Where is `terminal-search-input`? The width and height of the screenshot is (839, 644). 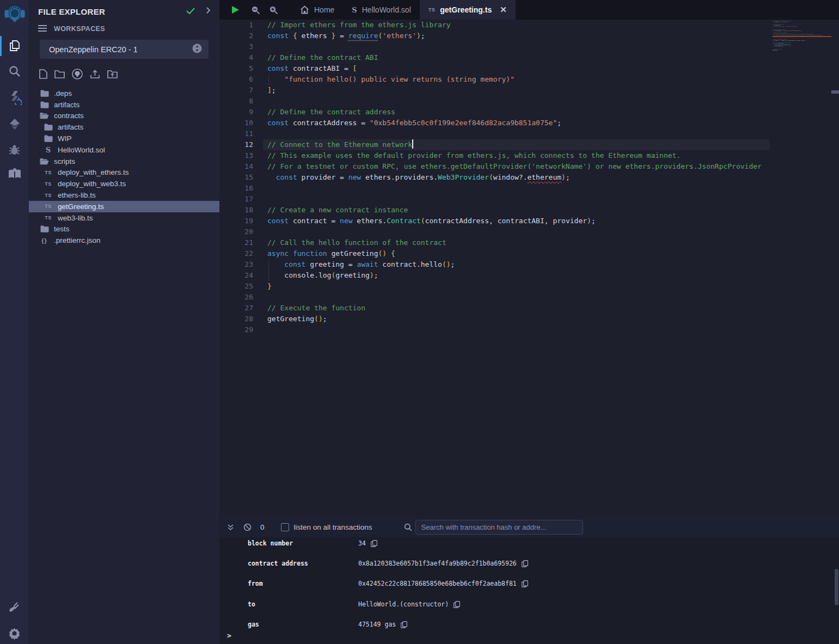 terminal-search-input is located at coordinates (499, 527).